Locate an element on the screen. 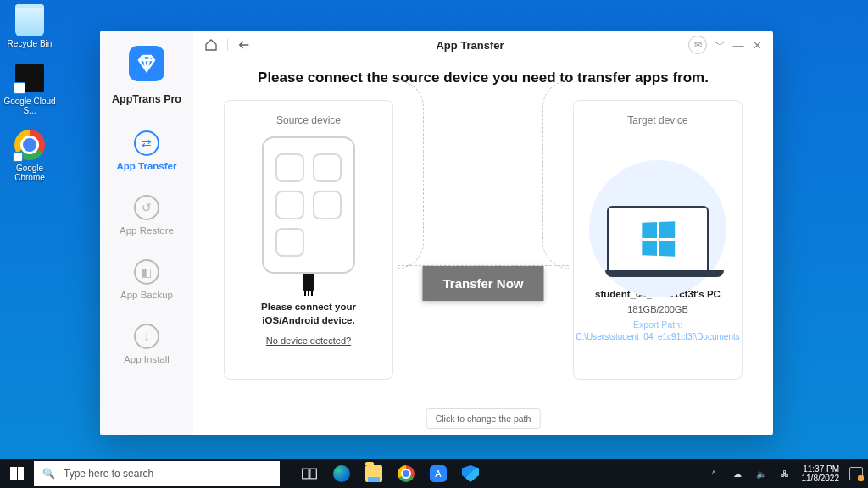 This screenshot has height=488, width=868. sidebar-item-restore: ↺ App Restore is located at coordinates (147, 215).